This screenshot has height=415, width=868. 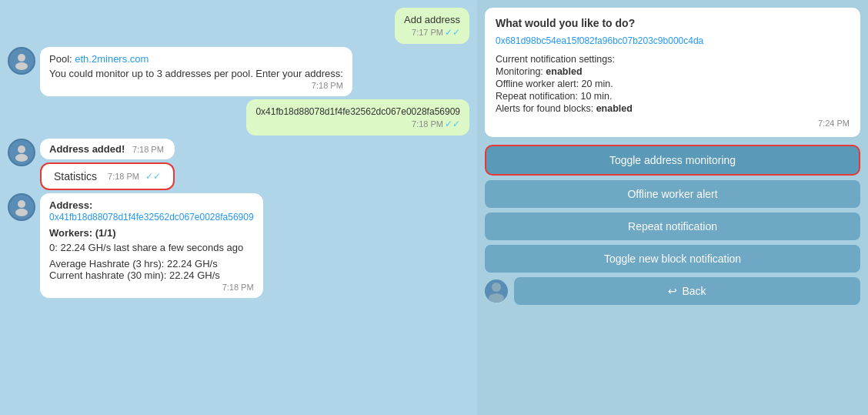 I want to click on back-button: ↩ Back, so click(x=687, y=291).